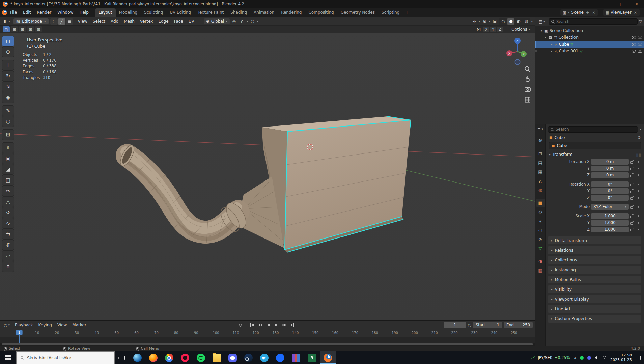  What do you see at coordinates (7, 21) in the screenshot?
I see `editor-type-button: ◧▾` at bounding box center [7, 21].